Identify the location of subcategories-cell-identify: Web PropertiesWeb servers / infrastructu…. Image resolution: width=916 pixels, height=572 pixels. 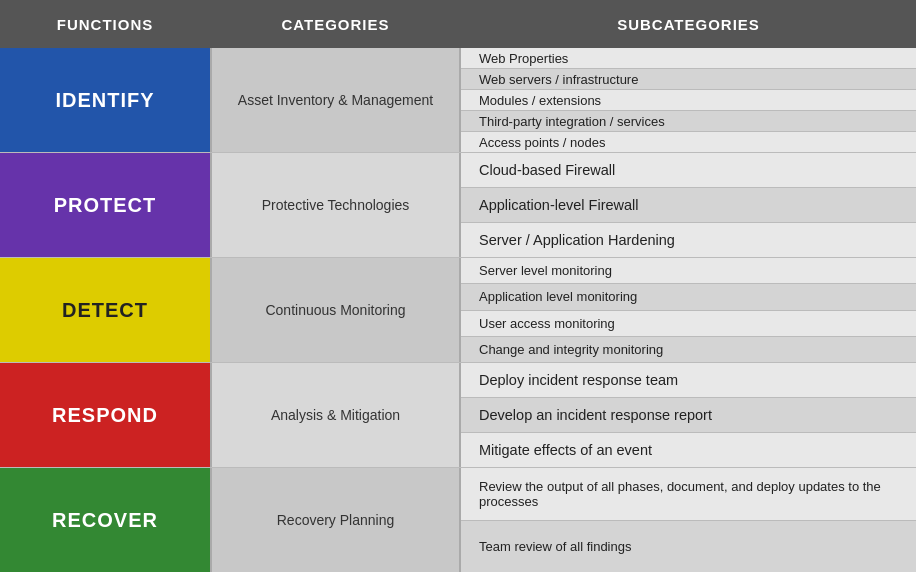
(688, 100).